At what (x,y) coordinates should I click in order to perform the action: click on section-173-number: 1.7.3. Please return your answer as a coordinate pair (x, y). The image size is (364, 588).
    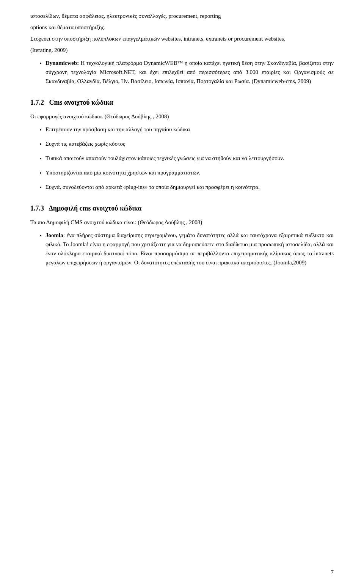
    Looking at the image, I should click on (37, 208).